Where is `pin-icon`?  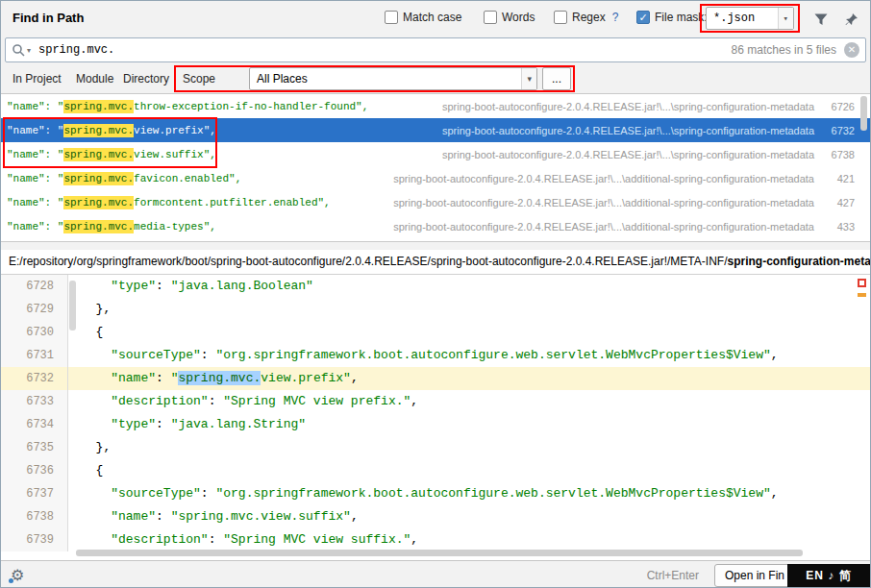 pin-icon is located at coordinates (852, 19).